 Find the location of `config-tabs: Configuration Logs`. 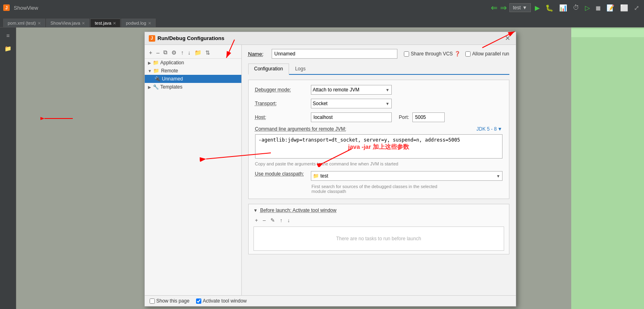

config-tabs: Configuration Logs is located at coordinates (379, 69).